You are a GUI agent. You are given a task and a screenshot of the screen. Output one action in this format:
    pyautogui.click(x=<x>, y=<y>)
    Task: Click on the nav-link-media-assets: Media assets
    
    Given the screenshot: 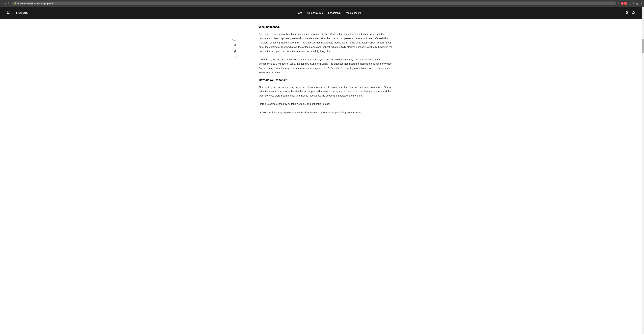 What is the action you would take?
    pyautogui.click(x=354, y=13)
    